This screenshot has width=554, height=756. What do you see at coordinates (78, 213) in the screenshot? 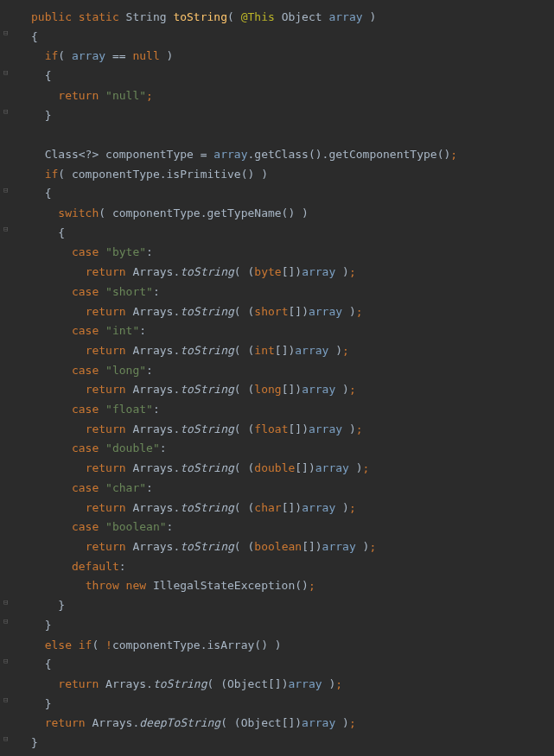
I see `kw-switch: switch` at bounding box center [78, 213].